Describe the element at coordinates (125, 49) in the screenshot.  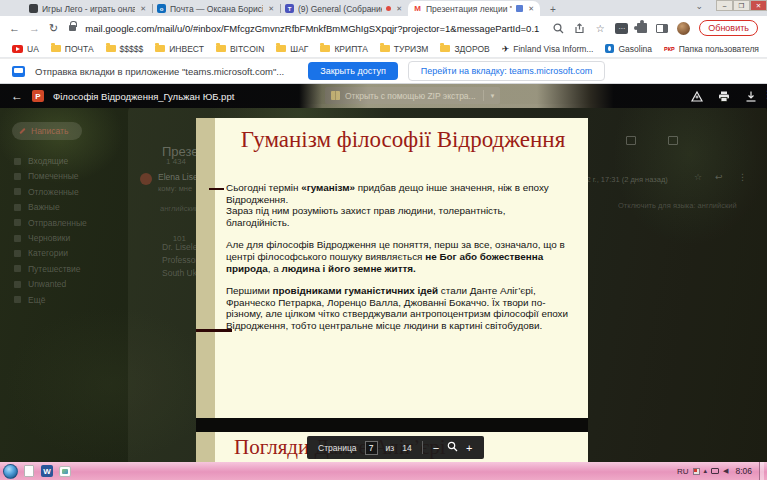
I see `bookmark-item: $$$$$` at that location.